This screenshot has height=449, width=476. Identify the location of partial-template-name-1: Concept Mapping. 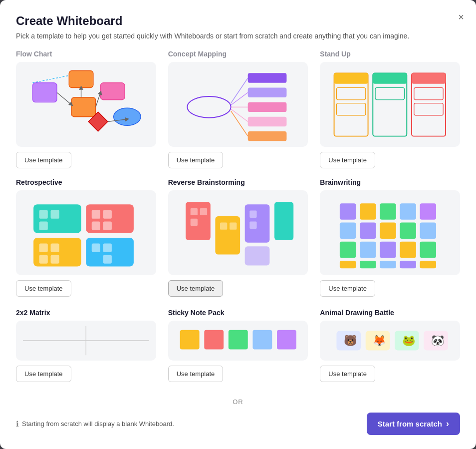
(238, 54).